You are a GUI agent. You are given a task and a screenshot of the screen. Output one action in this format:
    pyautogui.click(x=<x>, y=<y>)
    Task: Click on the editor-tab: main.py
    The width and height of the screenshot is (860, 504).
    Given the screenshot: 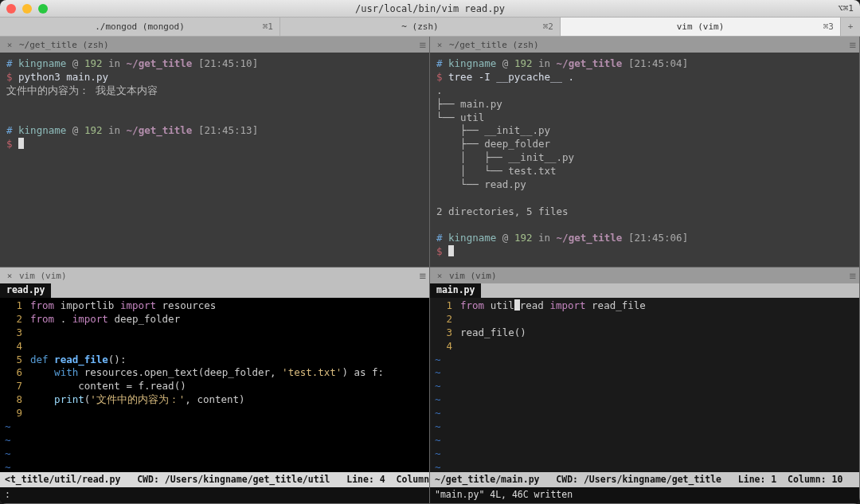 What is the action you would take?
    pyautogui.click(x=455, y=291)
    